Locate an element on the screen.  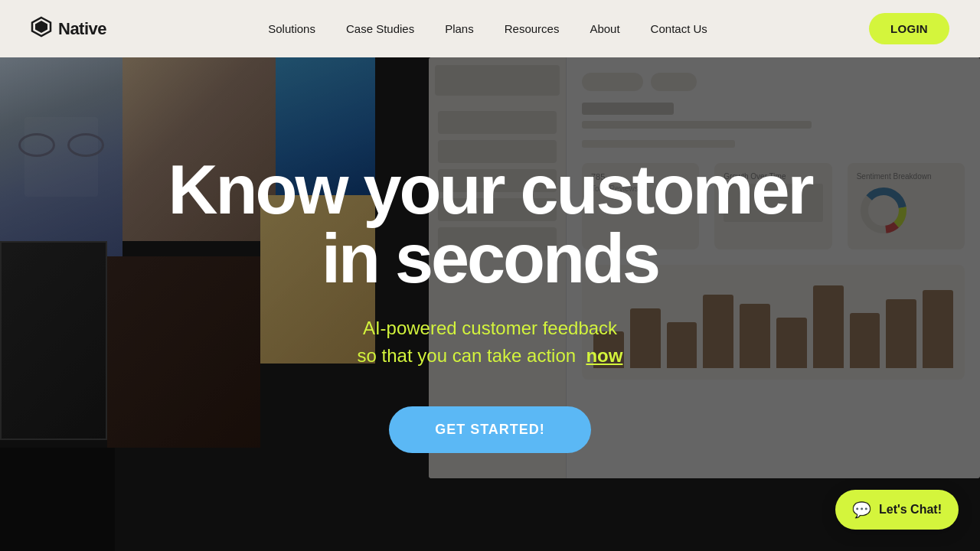
hero-subtext: AI-powered customer feedback so that you… is located at coordinates (490, 342).